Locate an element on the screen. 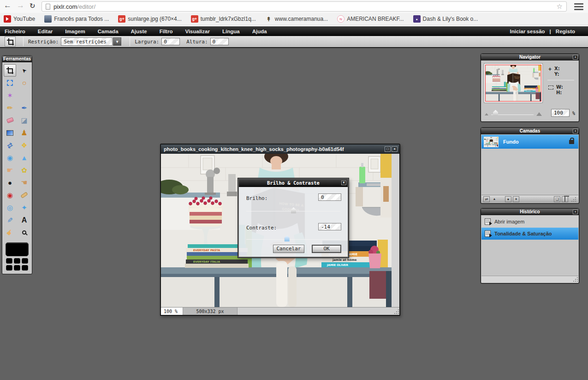 This screenshot has width=588, height=380. bookmark-cameramanual: ↟ www.cameramanua... is located at coordinates (297, 19).